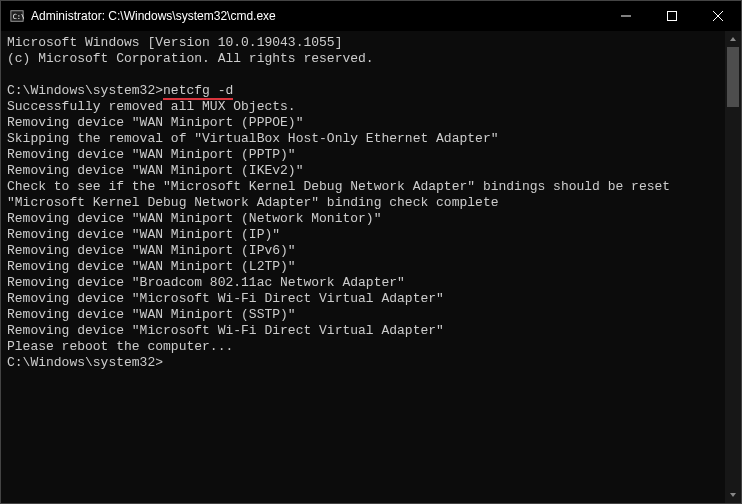 This screenshot has width=742, height=504. What do you see at coordinates (364, 59) in the screenshot?
I see `terminal-line: (c) Microsoft Corporation. All rights re…` at bounding box center [364, 59].